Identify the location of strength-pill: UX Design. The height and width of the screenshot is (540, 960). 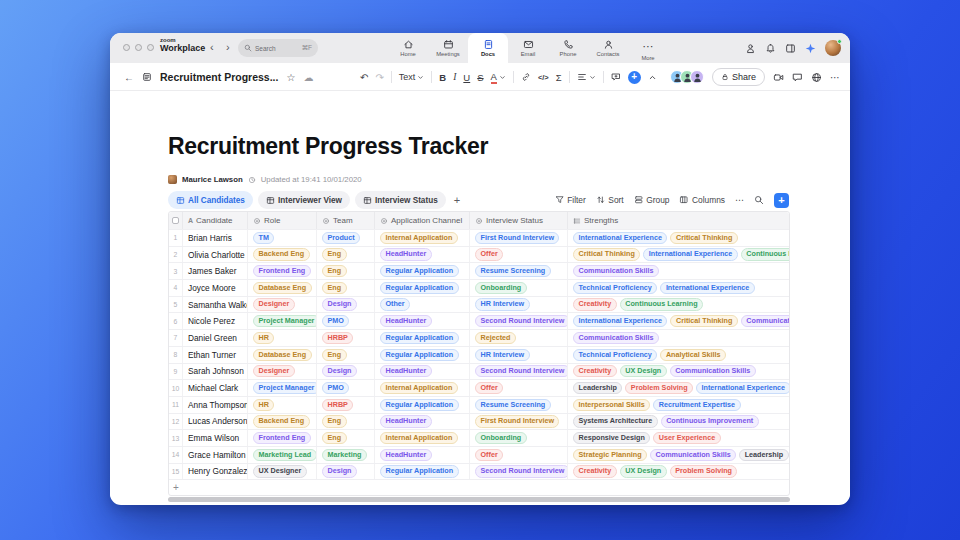
(644, 371).